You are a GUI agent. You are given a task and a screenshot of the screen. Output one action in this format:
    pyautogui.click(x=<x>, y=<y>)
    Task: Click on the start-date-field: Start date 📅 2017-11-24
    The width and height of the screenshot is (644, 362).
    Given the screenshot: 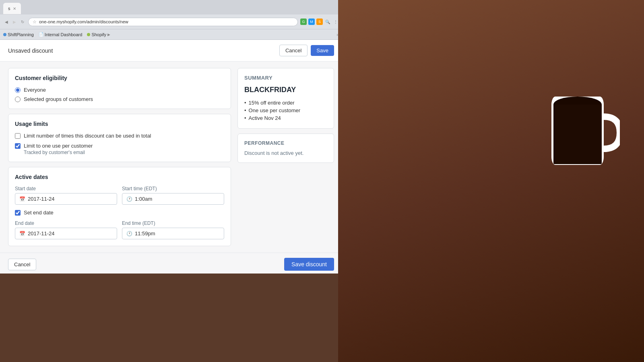 What is the action you would take?
    pyautogui.click(x=66, y=195)
    